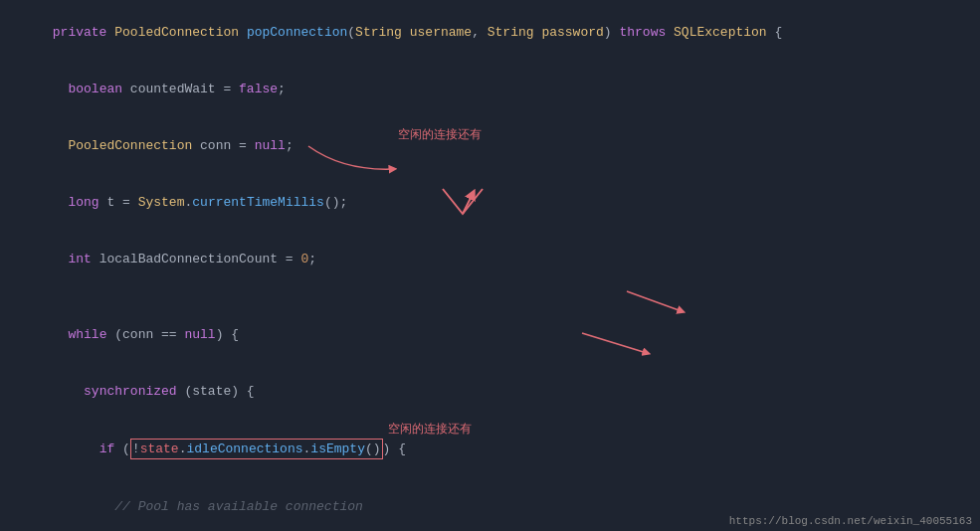  I want to click on annotation-idle: 空闲的连接还有, so click(430, 430).